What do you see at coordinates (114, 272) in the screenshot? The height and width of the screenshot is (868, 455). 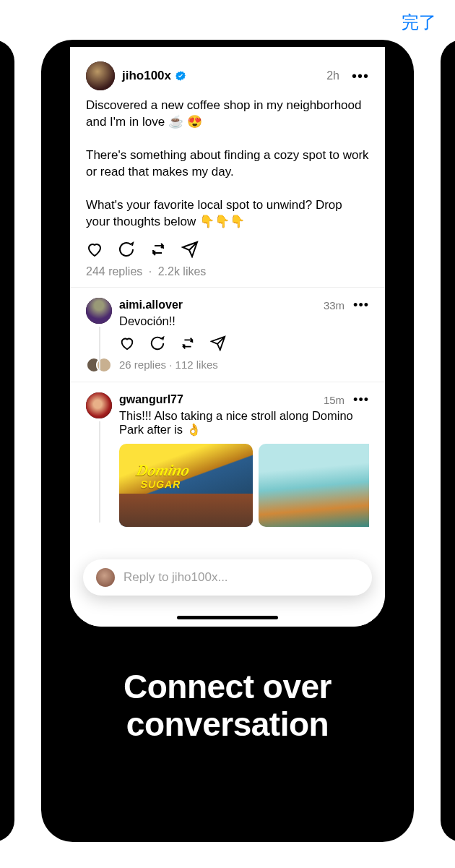 I see `post-replies-count: 244 replies` at bounding box center [114, 272].